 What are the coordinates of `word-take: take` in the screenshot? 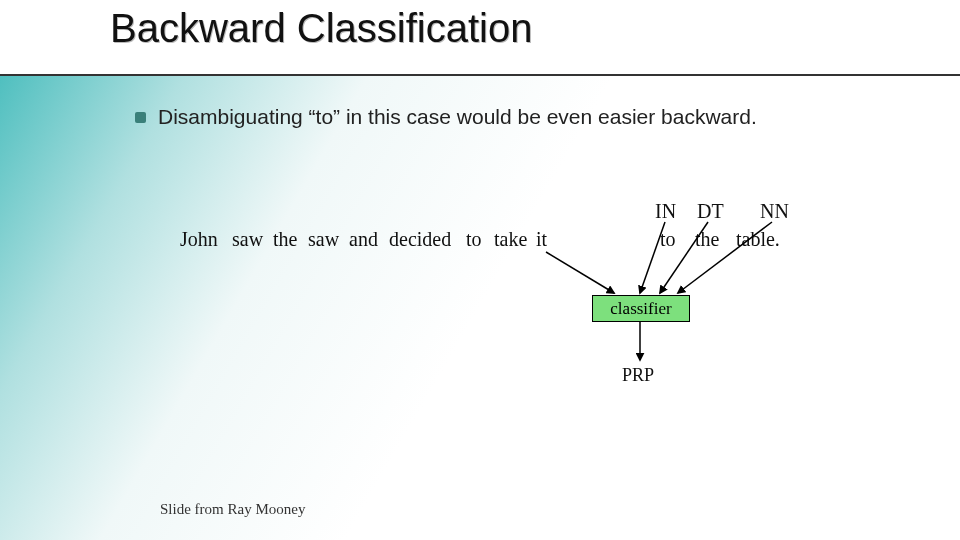 It's located at (510, 240).